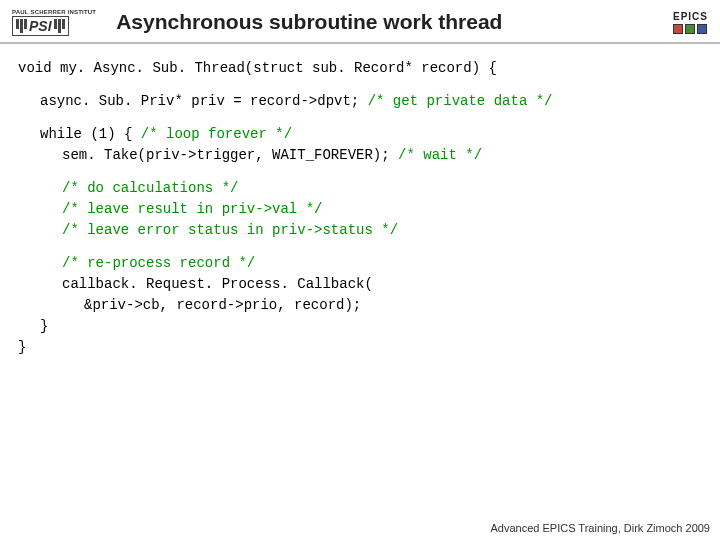  What do you see at coordinates (702, 29) in the screenshot?
I see `epics-square-blue` at bounding box center [702, 29].